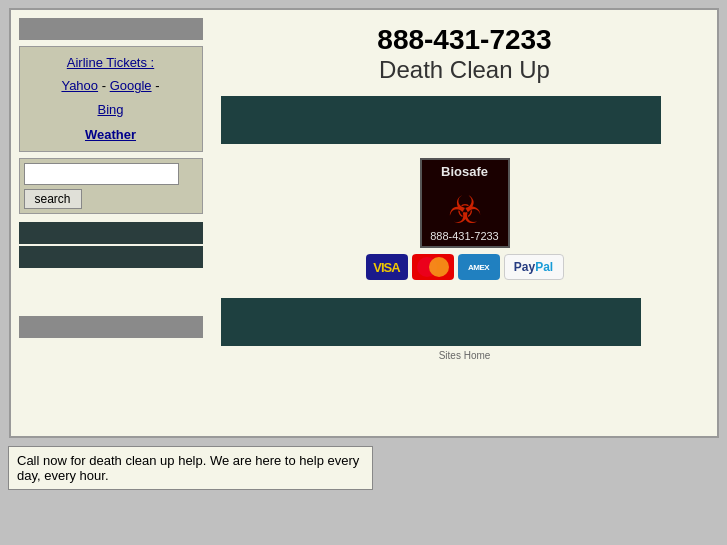 Image resolution: width=727 pixels, height=545 pixels. What do you see at coordinates (534, 267) in the screenshot?
I see `paypal-icon: PayPal` at bounding box center [534, 267].